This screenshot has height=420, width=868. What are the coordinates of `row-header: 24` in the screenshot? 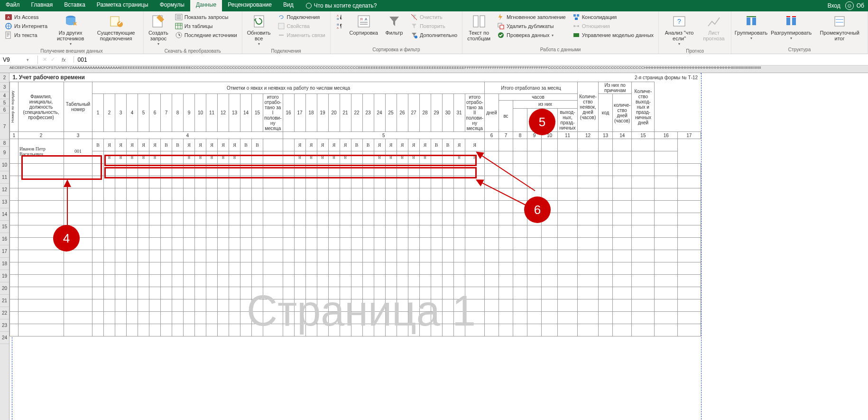 It's located at (5, 338).